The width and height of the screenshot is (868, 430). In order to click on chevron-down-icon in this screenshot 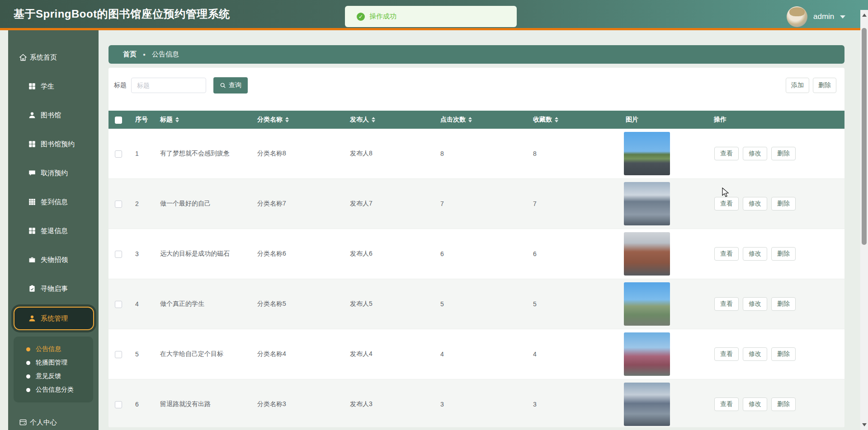, I will do `click(843, 17)`.